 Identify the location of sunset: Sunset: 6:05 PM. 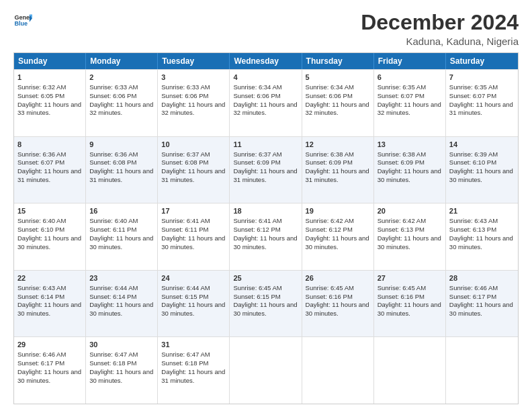
(41, 95).